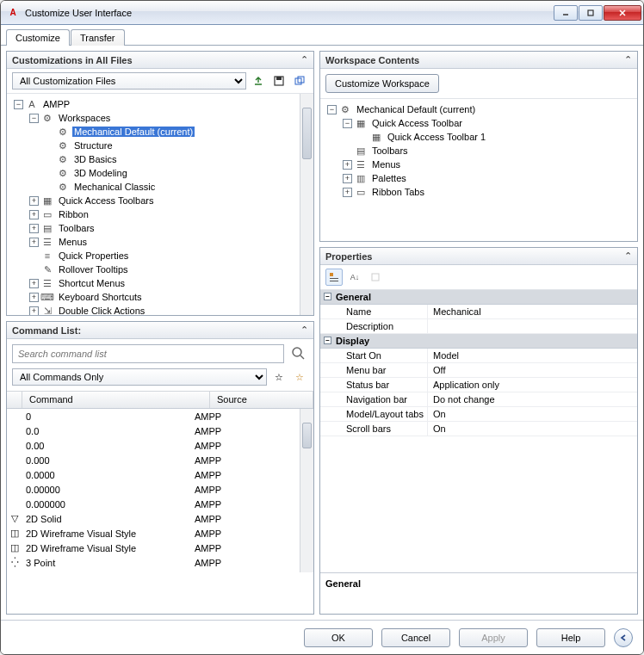 This screenshot has width=644, height=655. I want to click on property-category: −Display, so click(479, 341).